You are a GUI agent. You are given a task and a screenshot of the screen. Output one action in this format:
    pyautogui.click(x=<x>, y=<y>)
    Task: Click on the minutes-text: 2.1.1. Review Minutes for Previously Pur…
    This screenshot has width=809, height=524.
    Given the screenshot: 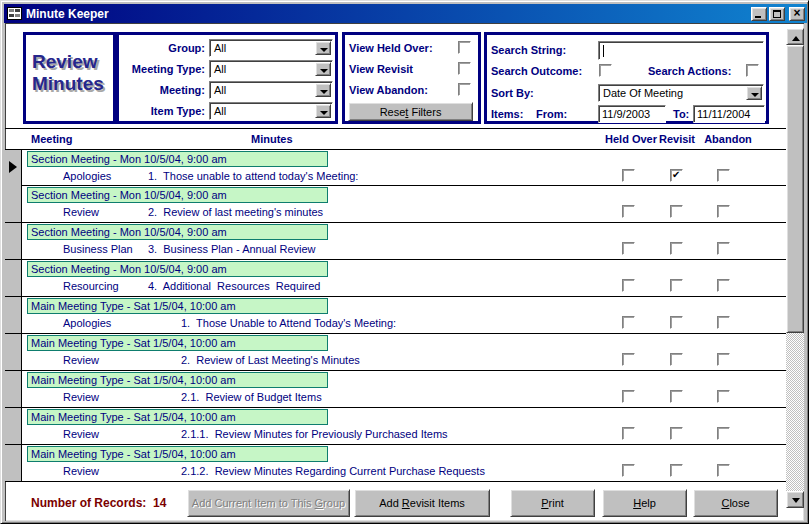 What is the action you would take?
    pyautogui.click(x=314, y=434)
    